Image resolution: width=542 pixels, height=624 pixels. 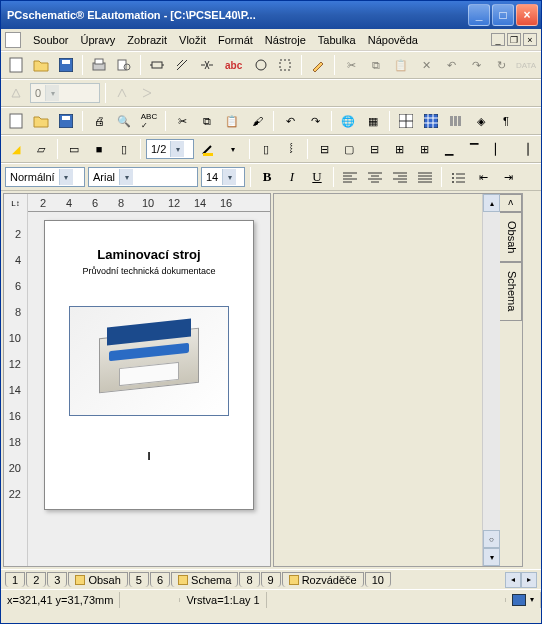 What do you see at coordinates (16, 389) in the screenshot?
I see `v-ruler: 2 4 6 8 10 12 14 16 18 20 22` at bounding box center [16, 389].